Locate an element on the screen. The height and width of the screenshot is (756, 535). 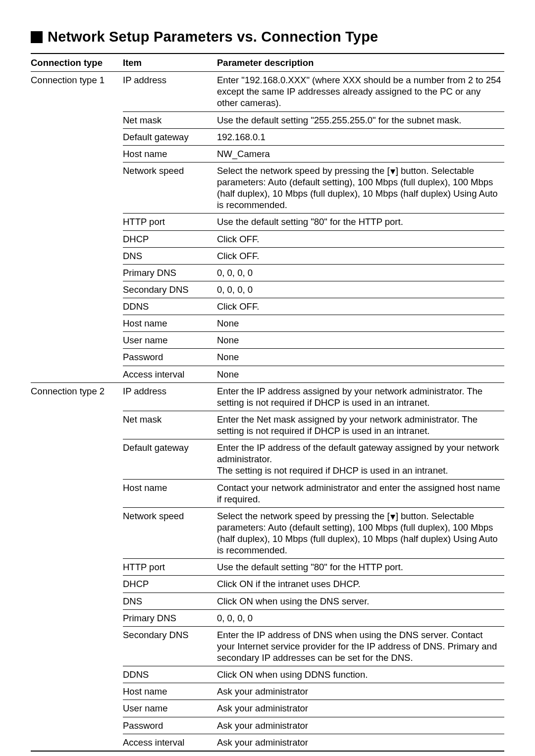
cell-item: Net mask is located at coordinates (170, 120).